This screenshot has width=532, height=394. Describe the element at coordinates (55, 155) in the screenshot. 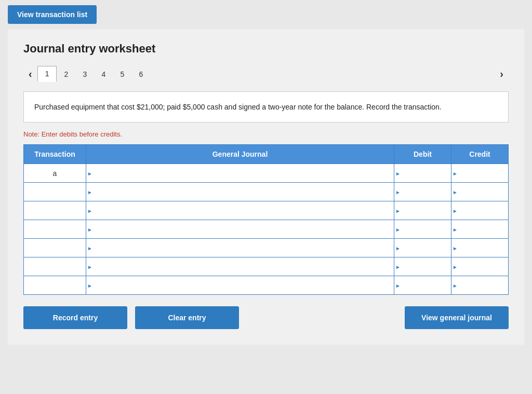

I see `header-transaction: Transaction` at that location.